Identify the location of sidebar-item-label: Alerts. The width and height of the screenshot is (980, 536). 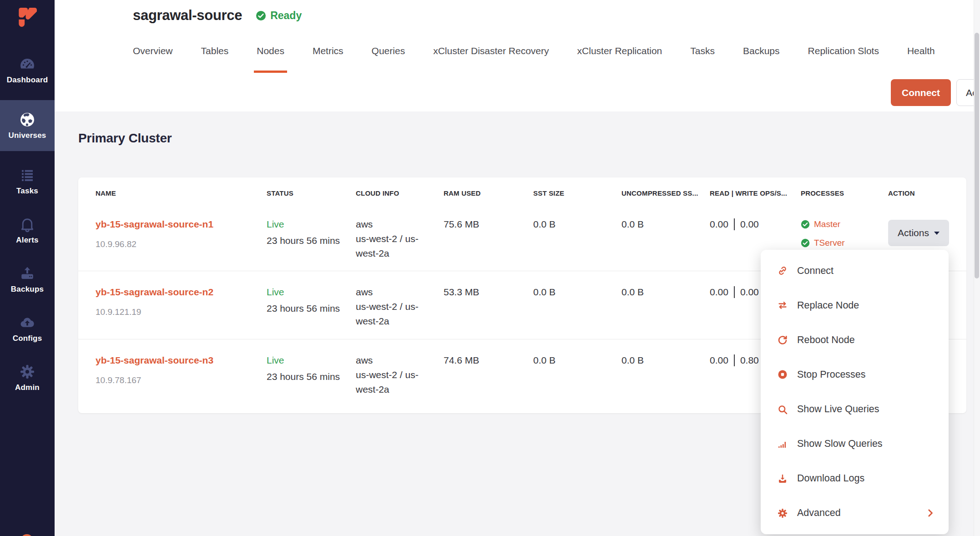
(27, 240).